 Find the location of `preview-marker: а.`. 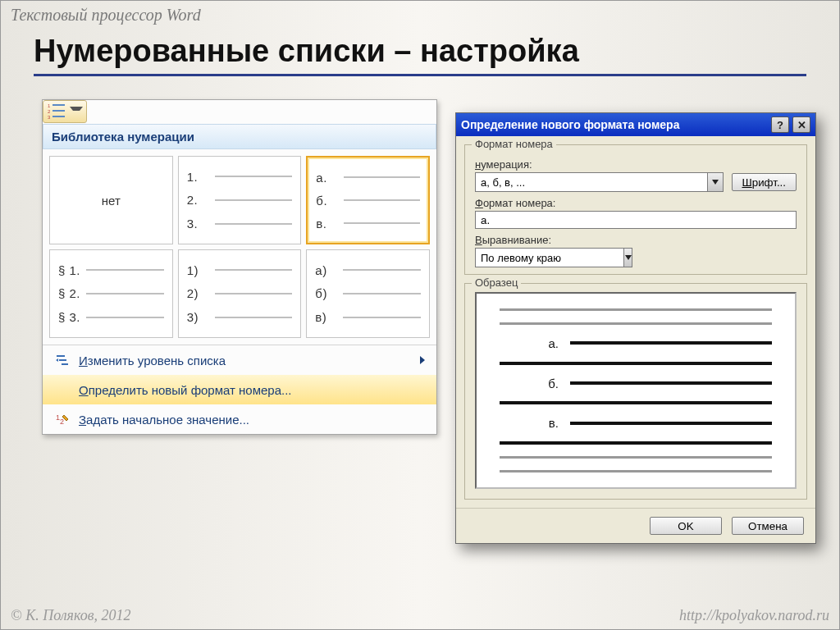

preview-marker: а. is located at coordinates (550, 343).